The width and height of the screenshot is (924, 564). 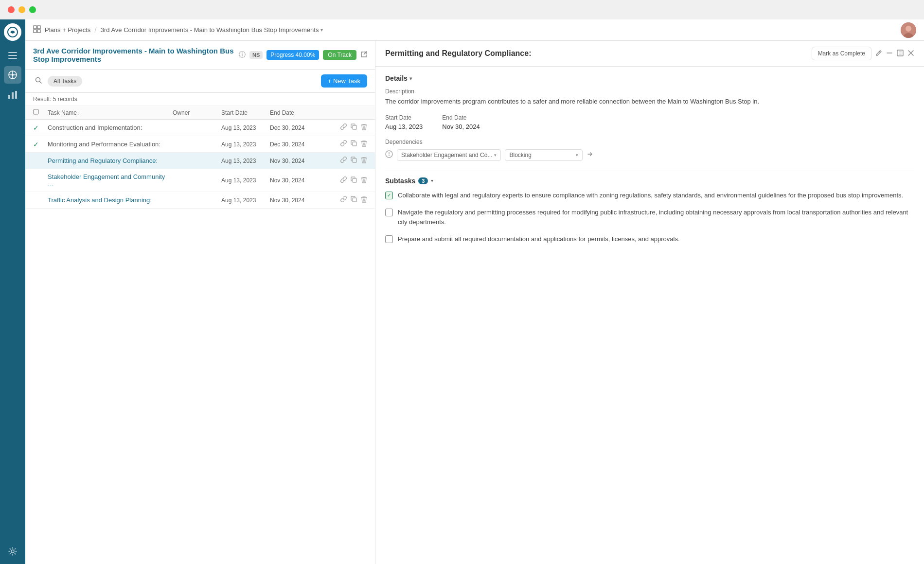 What do you see at coordinates (900, 53) in the screenshot?
I see `expand-icon` at bounding box center [900, 53].